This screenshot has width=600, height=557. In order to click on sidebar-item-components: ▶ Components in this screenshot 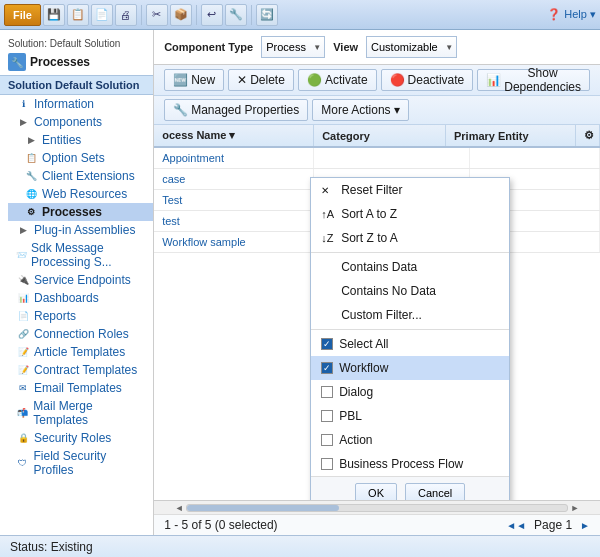, I will do `click(76, 122)`.